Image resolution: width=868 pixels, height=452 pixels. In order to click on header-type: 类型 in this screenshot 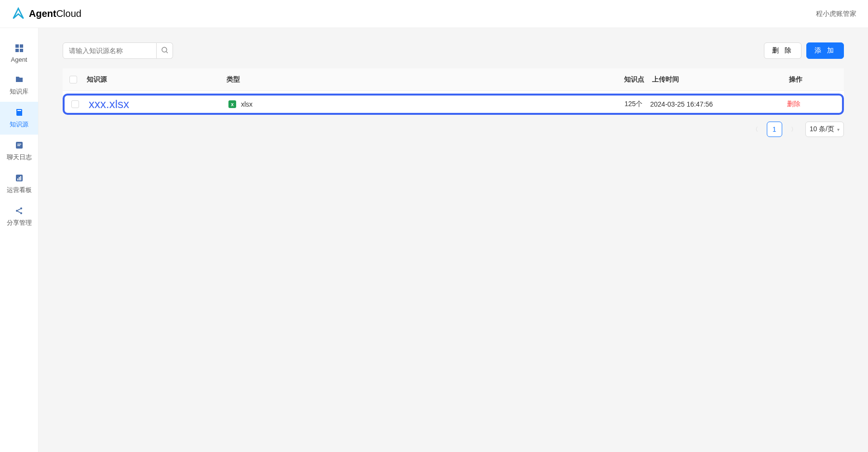, I will do `click(421, 80)`.